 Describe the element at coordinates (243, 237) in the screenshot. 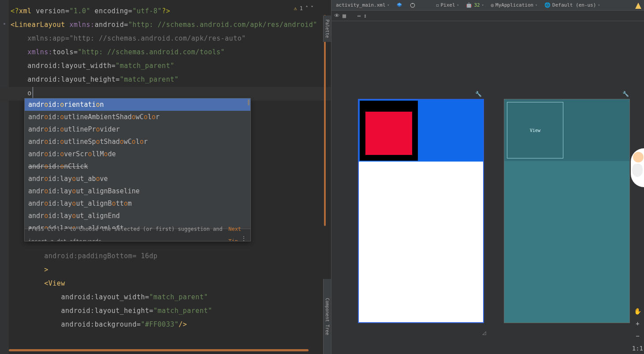

I see `autocomplete-more-icon: ⋮` at that location.